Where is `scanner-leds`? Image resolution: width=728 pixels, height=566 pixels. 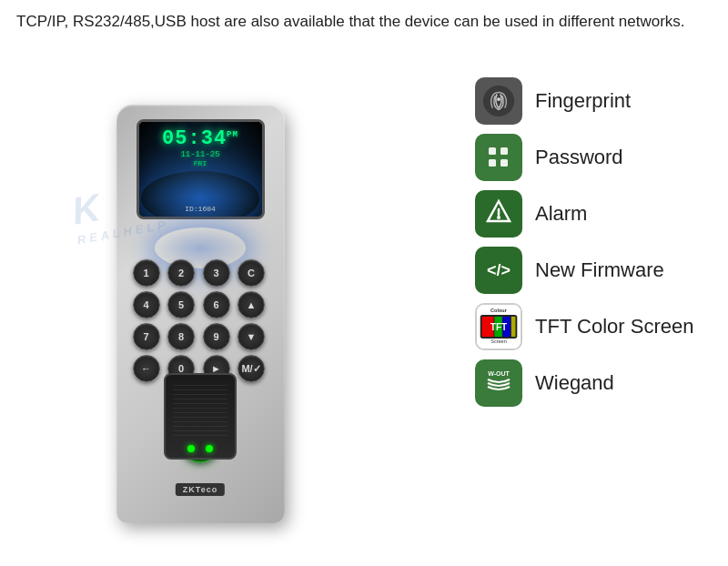
scanner-leds is located at coordinates (200, 449).